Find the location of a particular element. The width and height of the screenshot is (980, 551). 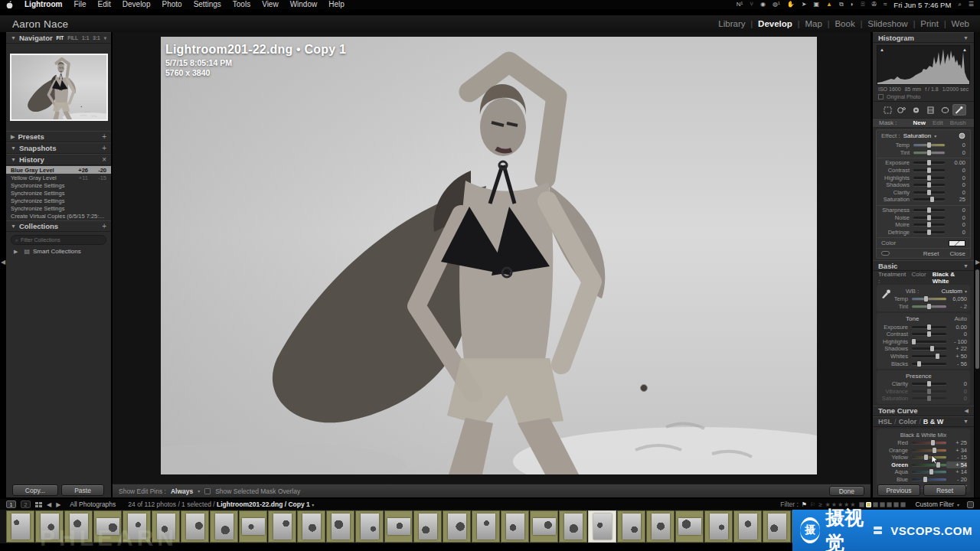

tone-curve-header: Tone Curve ◀ is located at coordinates (923, 411).